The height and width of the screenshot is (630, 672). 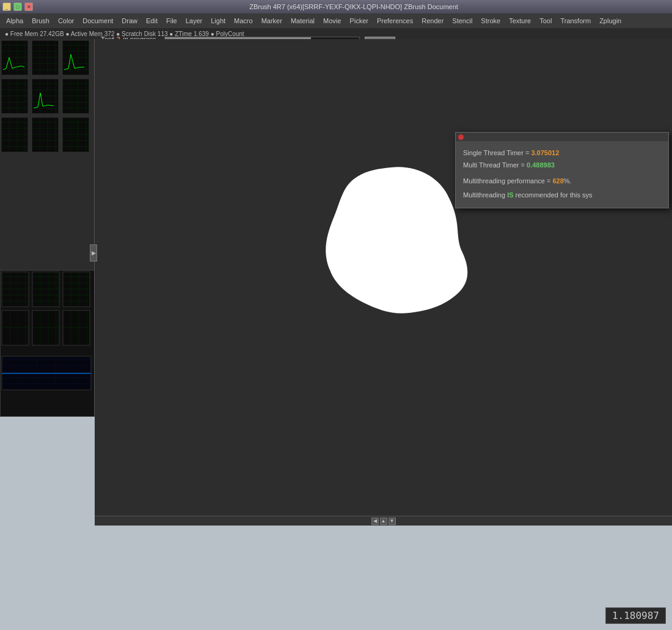 I want to click on menu-preferences: Preferences, so click(x=395, y=21).